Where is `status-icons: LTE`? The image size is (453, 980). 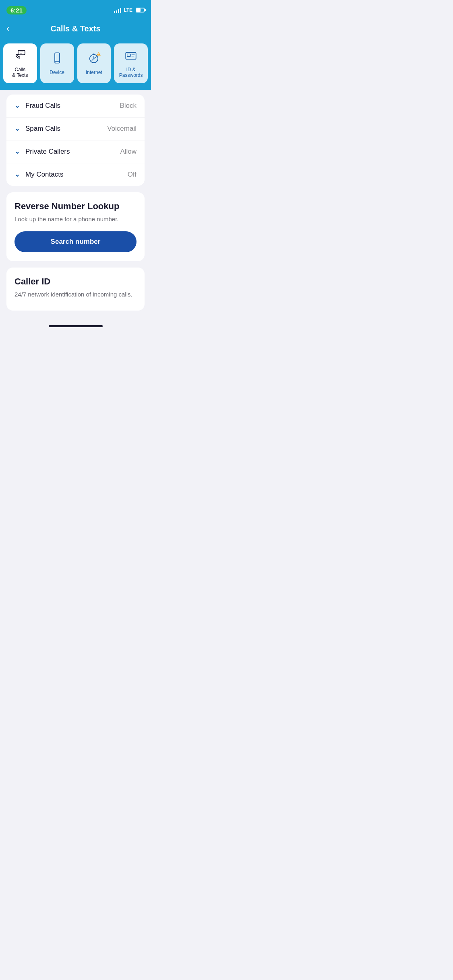 status-icons: LTE is located at coordinates (129, 10).